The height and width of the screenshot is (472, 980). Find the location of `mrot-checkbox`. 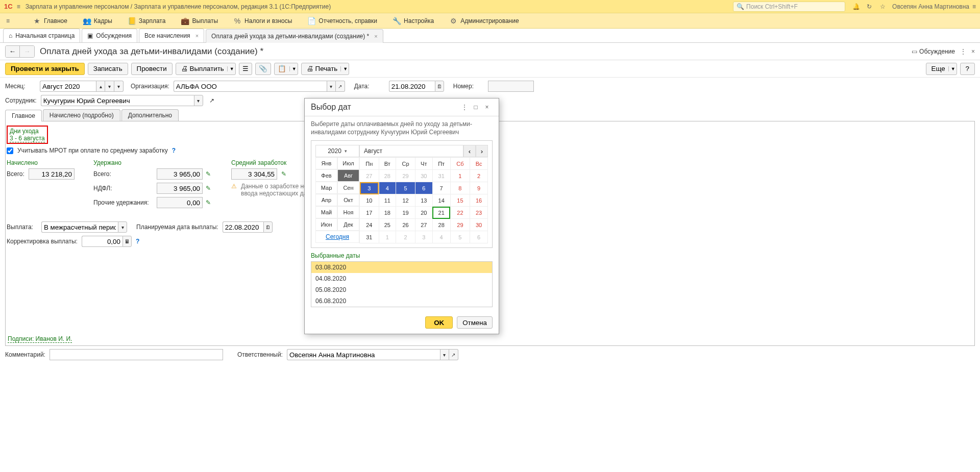

mrot-checkbox is located at coordinates (10, 151).